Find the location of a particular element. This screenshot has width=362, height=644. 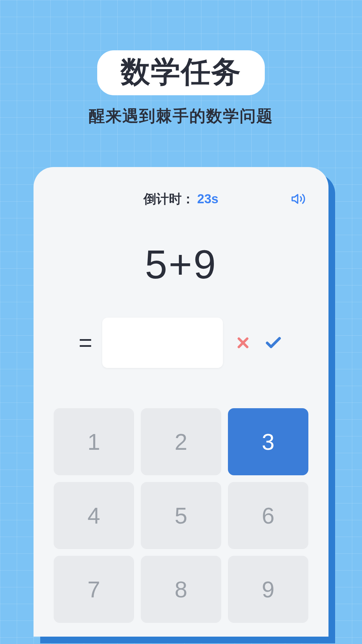

header-section: 数学任务 醒来遇到棘手的数学问题 is located at coordinates (181, 89).